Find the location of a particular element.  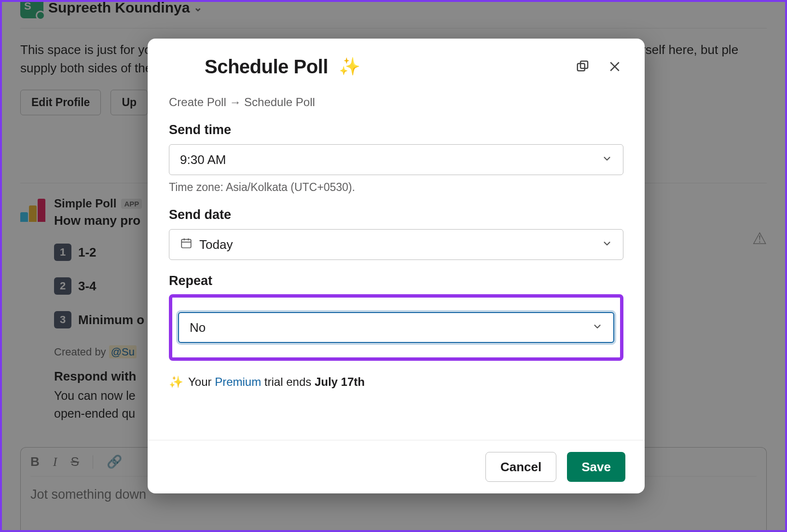

send-time-select: 9:30 AM is located at coordinates (396, 160).